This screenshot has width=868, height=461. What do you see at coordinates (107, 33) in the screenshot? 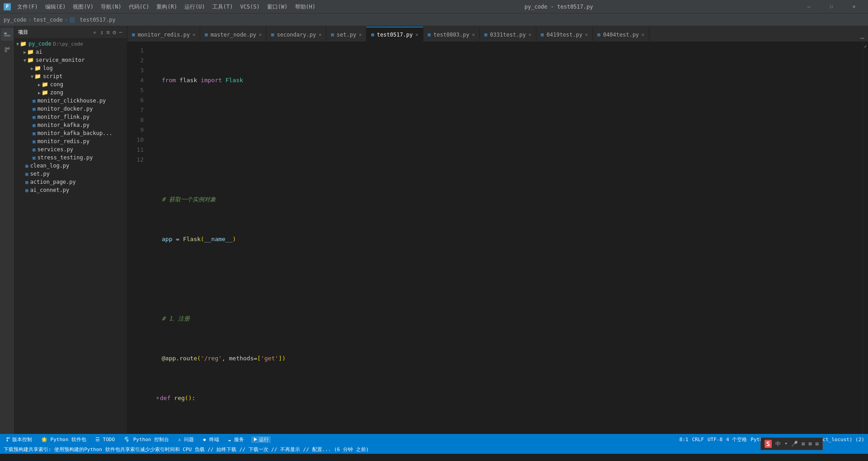
I see `sidebar-toolbar: ＋ ↕ ≡ ⚙ −` at bounding box center [107, 33].